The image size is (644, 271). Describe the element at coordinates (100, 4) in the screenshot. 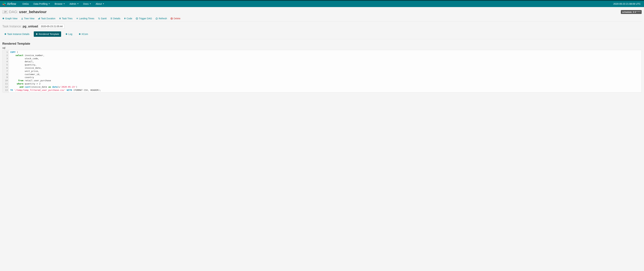

I see `nav-item-about: About` at that location.